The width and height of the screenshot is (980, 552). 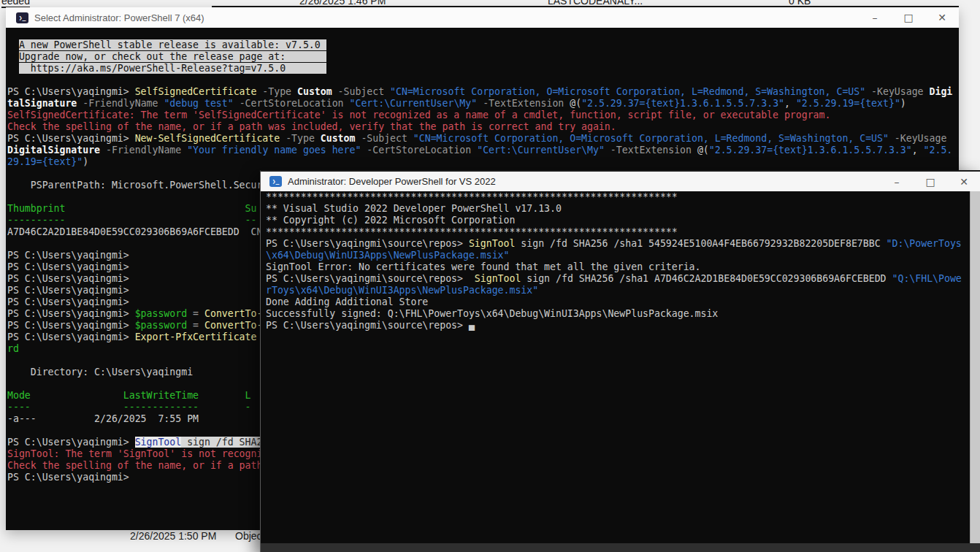 I want to click on terminal-line: PS C:\Users\yaqingmi\source\repos> ▄, so click(x=623, y=326).